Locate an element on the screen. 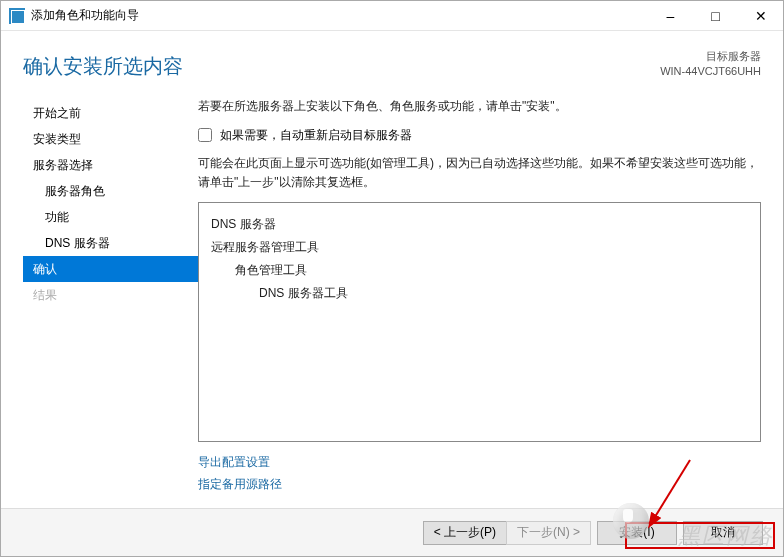 This screenshot has height=557, width=784. target-server-info: 目标服务器 WIN-44VCJT66UHH is located at coordinates (710, 64).